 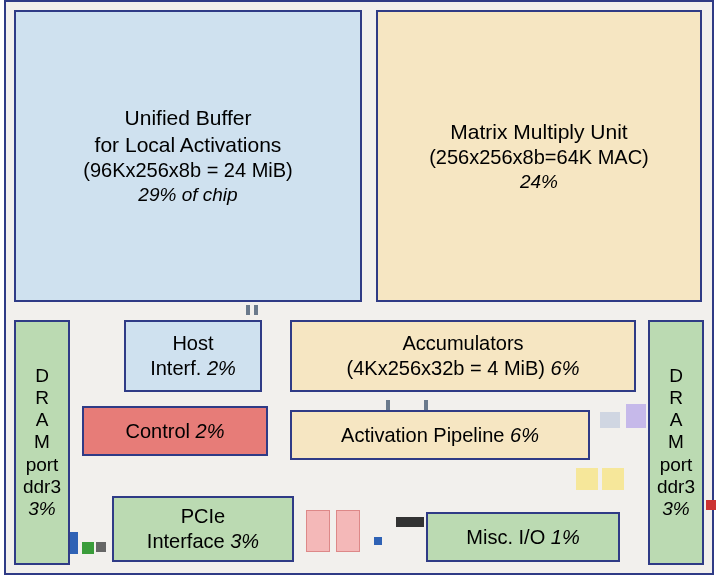 What do you see at coordinates (203, 529) in the screenshot?
I see `block-pcie-interface: PCIe Interface 3%` at bounding box center [203, 529].